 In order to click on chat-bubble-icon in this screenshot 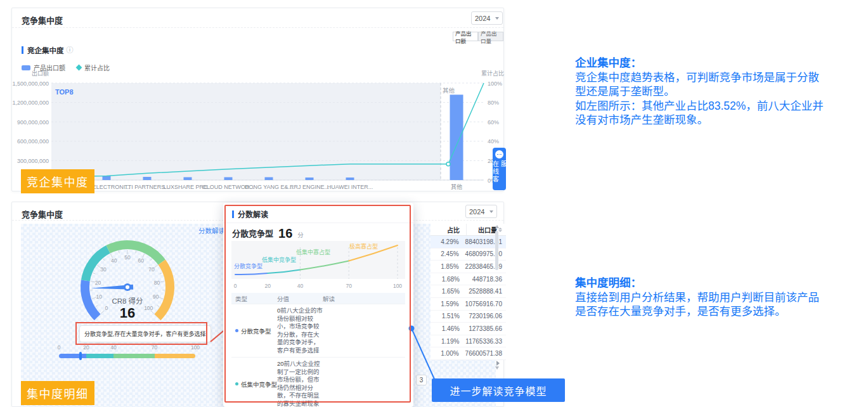, I will do `click(500, 155)`.